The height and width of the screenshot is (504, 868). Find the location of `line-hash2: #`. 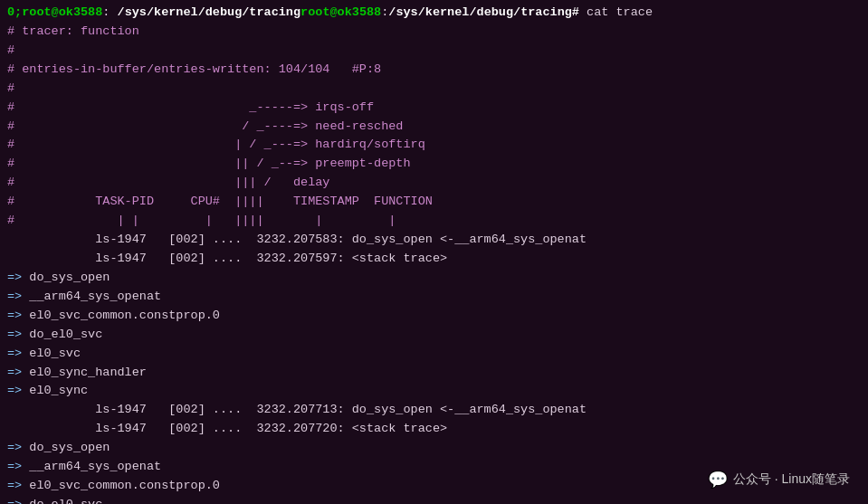

line-hash2: # is located at coordinates (434, 89).